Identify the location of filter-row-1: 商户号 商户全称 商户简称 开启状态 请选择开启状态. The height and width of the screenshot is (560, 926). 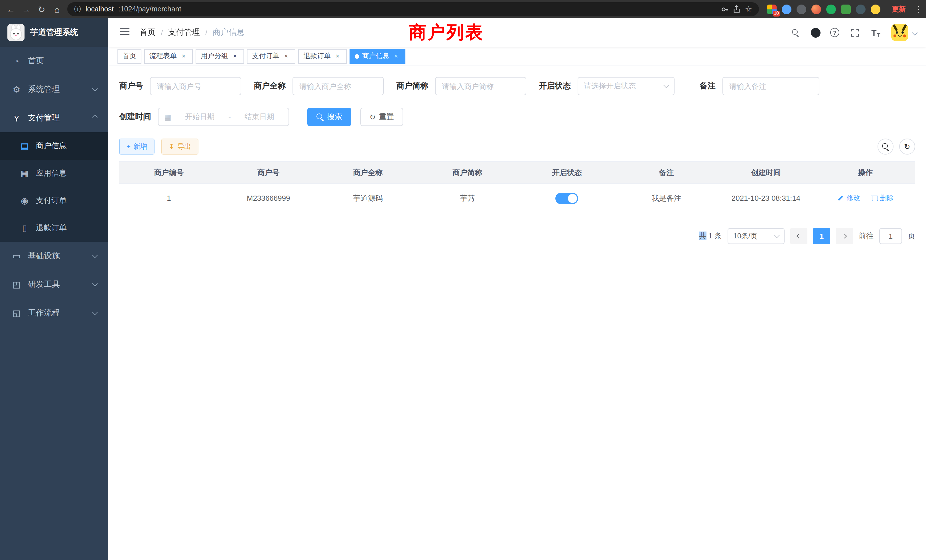
(517, 86).